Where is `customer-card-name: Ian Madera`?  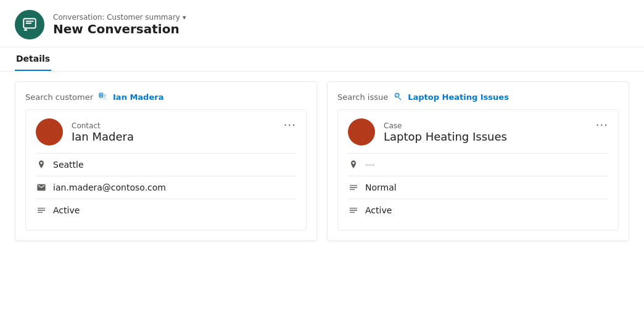
customer-card-name: Ian Madera is located at coordinates (102, 137).